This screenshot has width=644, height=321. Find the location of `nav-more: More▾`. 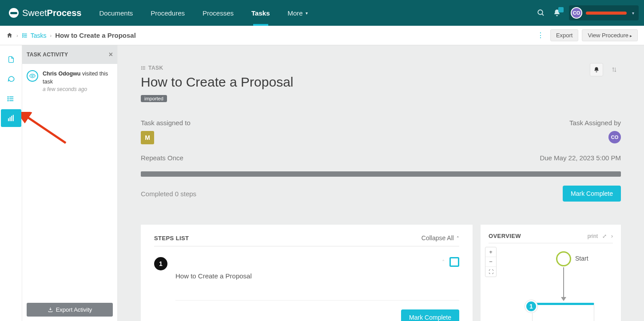

nav-more: More▾ is located at coordinates (298, 13).